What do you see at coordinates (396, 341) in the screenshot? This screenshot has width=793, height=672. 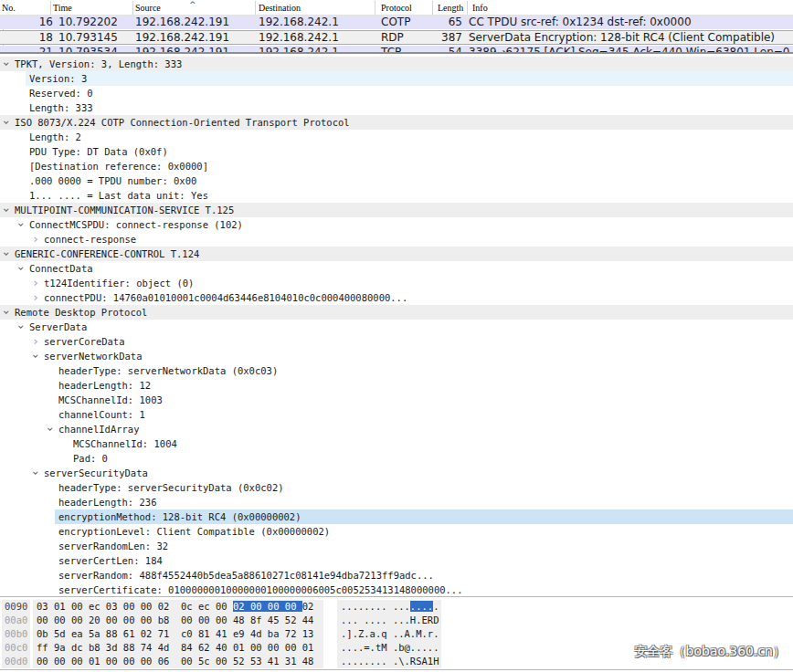 I see `tree-row: ›serverCoreData` at bounding box center [396, 341].